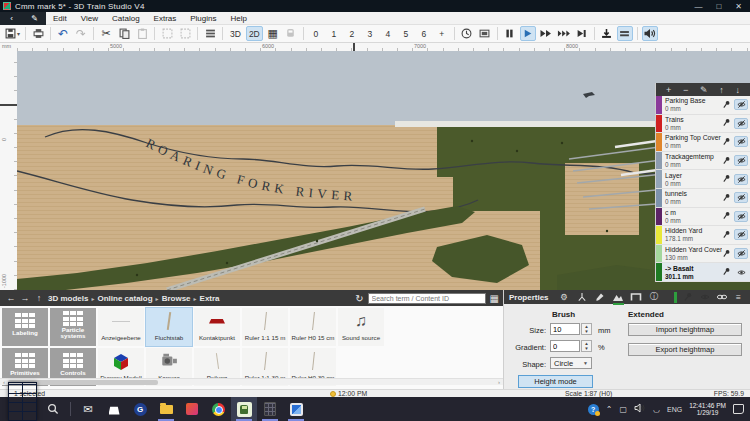 The height and width of the screenshot is (421, 750). Describe the element at coordinates (703, 106) in the screenshot. I see `layer-row: Parking Base0 mm` at that location.